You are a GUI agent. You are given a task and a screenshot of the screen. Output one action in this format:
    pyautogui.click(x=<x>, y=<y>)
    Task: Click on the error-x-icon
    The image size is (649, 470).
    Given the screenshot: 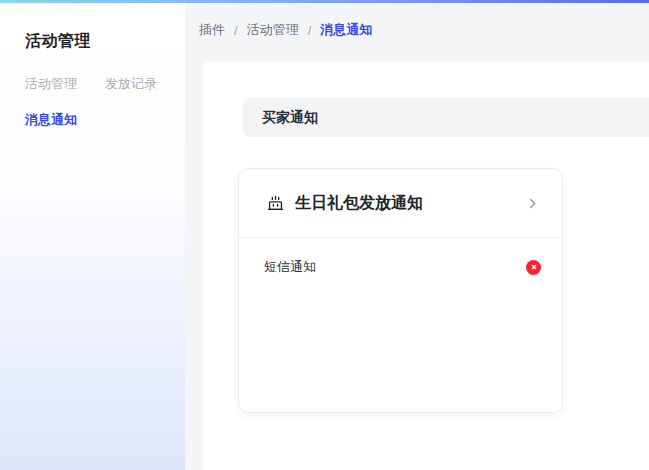 What is the action you would take?
    pyautogui.click(x=534, y=268)
    